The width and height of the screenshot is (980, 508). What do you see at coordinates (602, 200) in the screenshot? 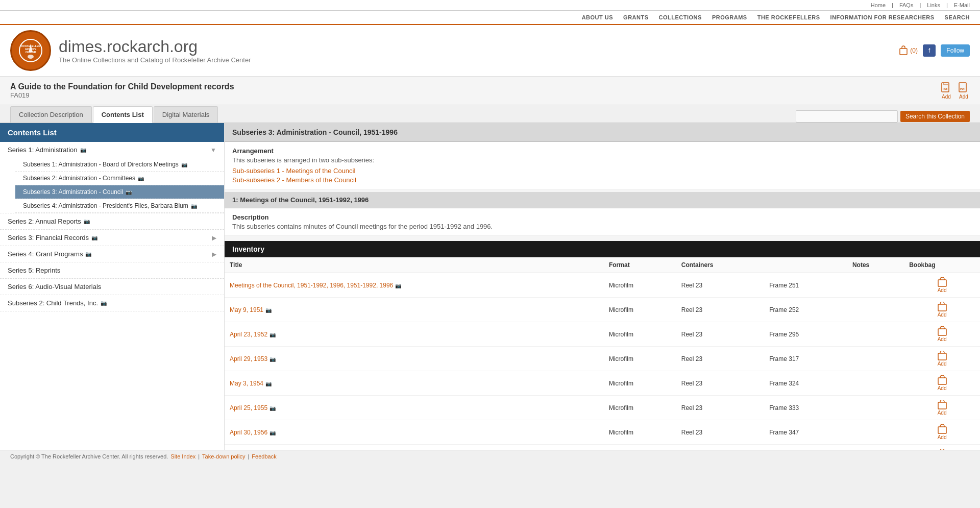
I see `sub-section-title: 1: Meetings of the Council, 1951-1992, 1…` at bounding box center [602, 200].